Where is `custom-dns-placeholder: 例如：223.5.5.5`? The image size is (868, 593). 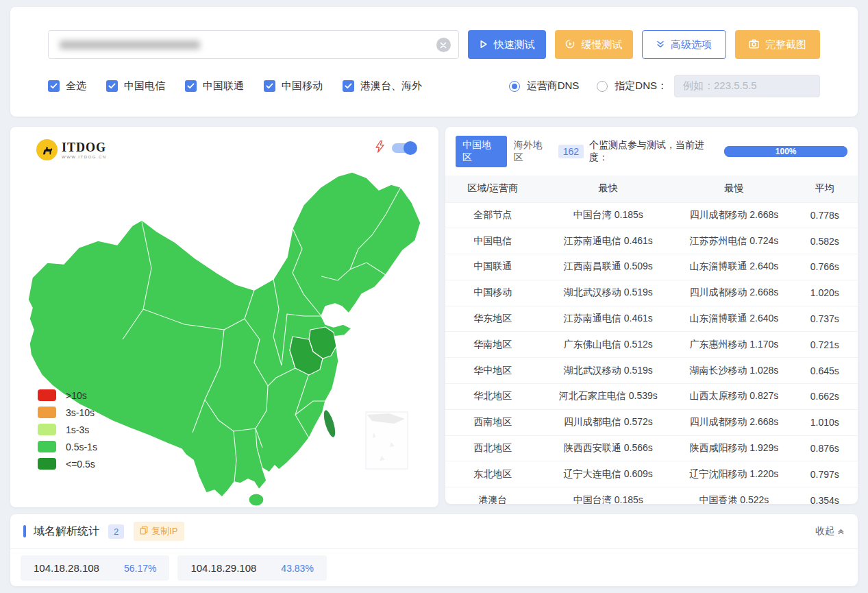
custom-dns-placeholder: 例如：223.5.5.5 is located at coordinates (720, 86).